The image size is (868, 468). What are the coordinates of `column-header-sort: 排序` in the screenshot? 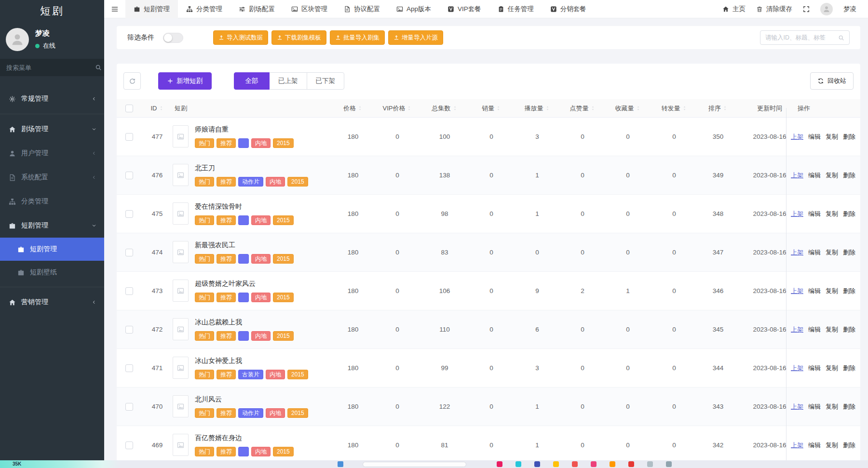 It's located at (718, 108).